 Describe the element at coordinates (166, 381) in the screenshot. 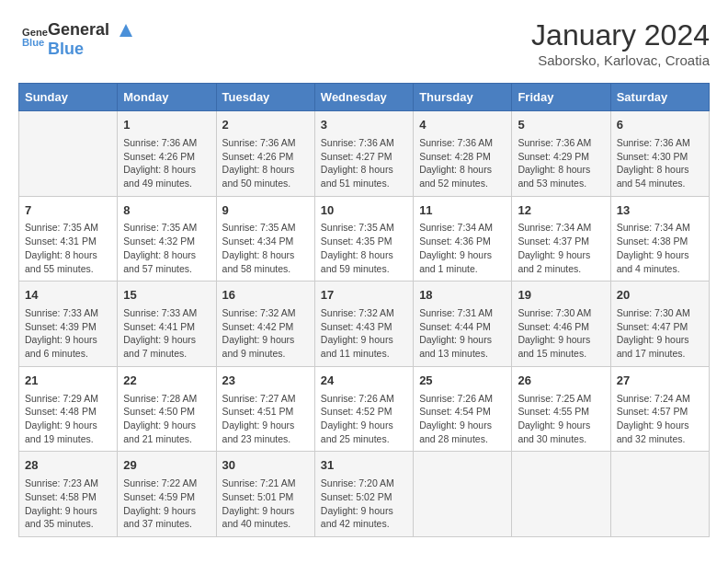

I see `day-number: 22` at that location.